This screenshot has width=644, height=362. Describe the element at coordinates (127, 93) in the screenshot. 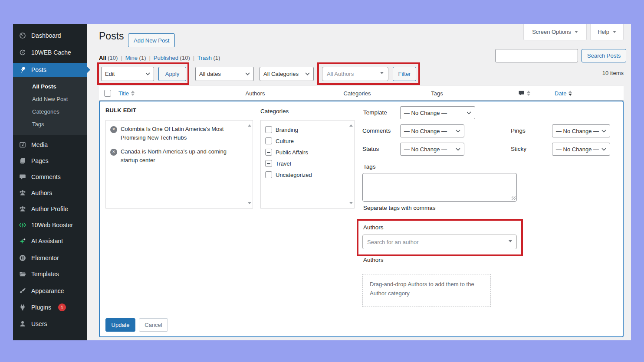

I see `column-header-title: Title` at that location.